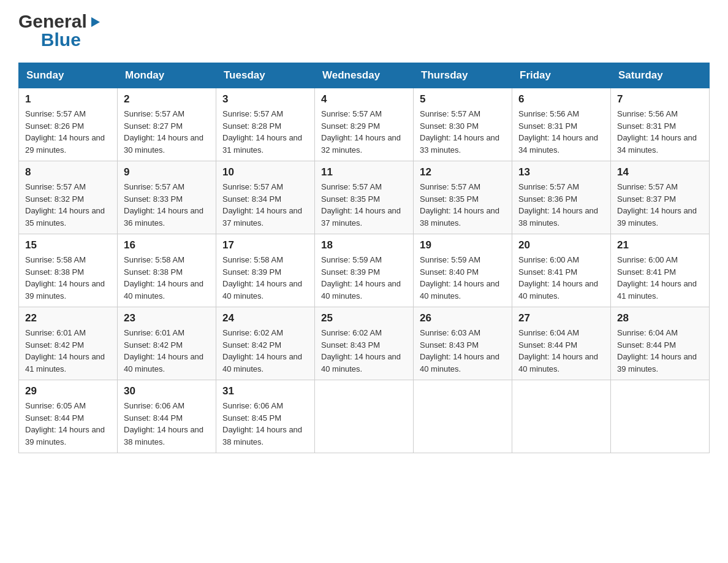 The height and width of the screenshot is (563, 728). I want to click on day-number: 15, so click(68, 245).